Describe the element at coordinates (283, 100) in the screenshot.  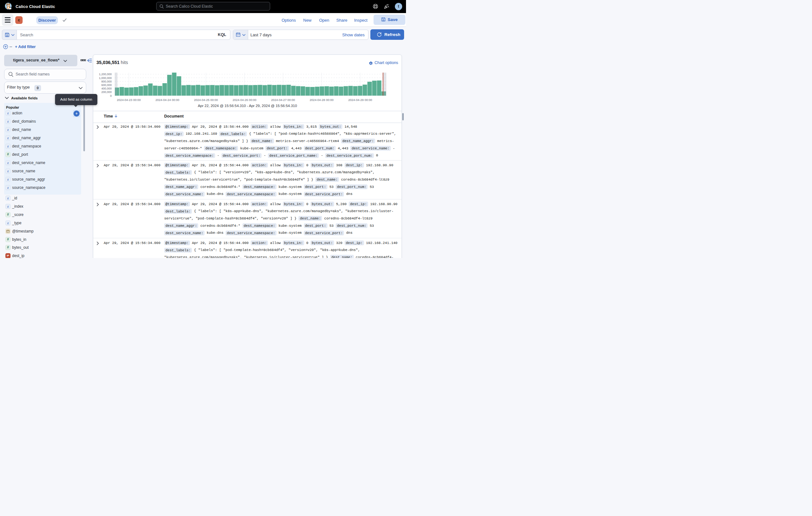
I see `svg-text: 2024-04-27 00:00` at that location.